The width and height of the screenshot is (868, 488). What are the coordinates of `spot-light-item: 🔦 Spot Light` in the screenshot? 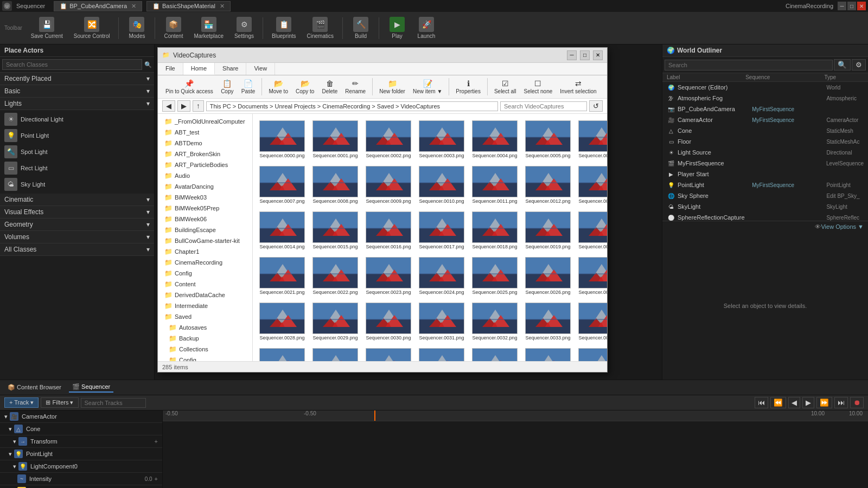 It's located at (77, 152).